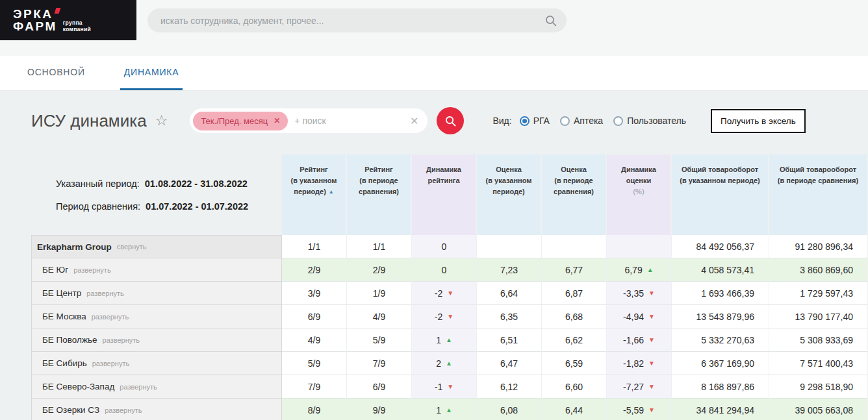  Describe the element at coordinates (132, 247) in the screenshot. I see `row-collapse-link: свернуть` at that location.